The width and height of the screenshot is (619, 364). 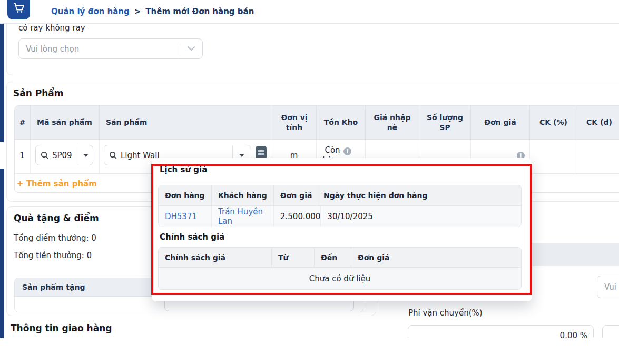 I want to click on col-header-index: #, so click(x=23, y=122).